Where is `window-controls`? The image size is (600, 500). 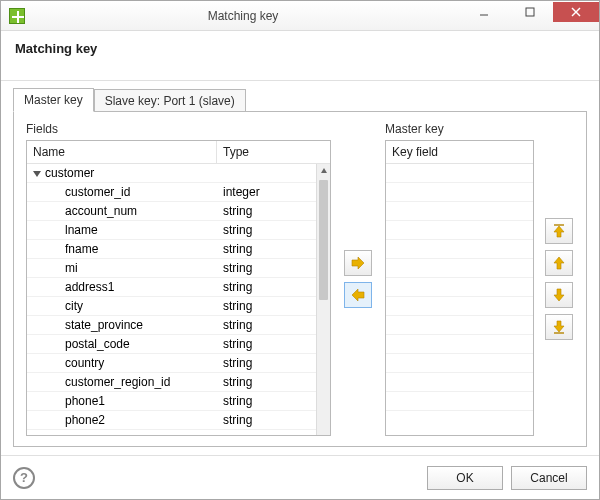 window-controls is located at coordinates (530, 16).